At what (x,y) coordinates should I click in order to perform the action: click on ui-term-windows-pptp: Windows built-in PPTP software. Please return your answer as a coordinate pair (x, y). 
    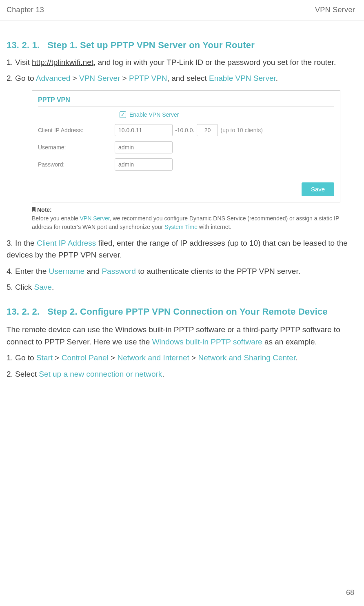
    Looking at the image, I should click on (207, 342).